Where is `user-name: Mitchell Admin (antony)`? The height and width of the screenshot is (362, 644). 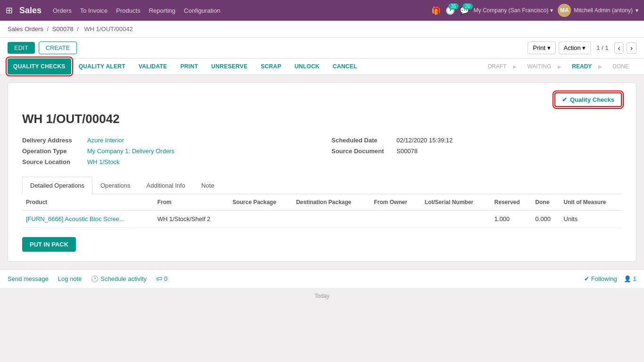 user-name: Mitchell Admin (antony) is located at coordinates (603, 10).